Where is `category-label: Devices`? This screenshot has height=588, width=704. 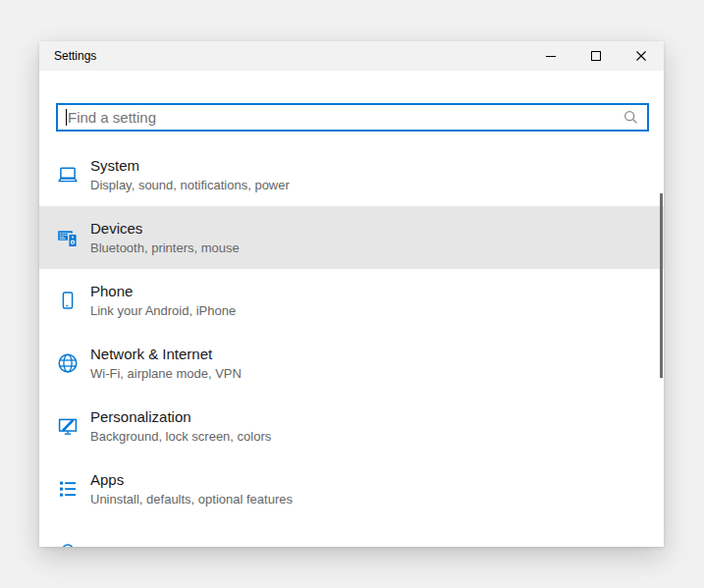 category-label: Devices is located at coordinates (165, 228).